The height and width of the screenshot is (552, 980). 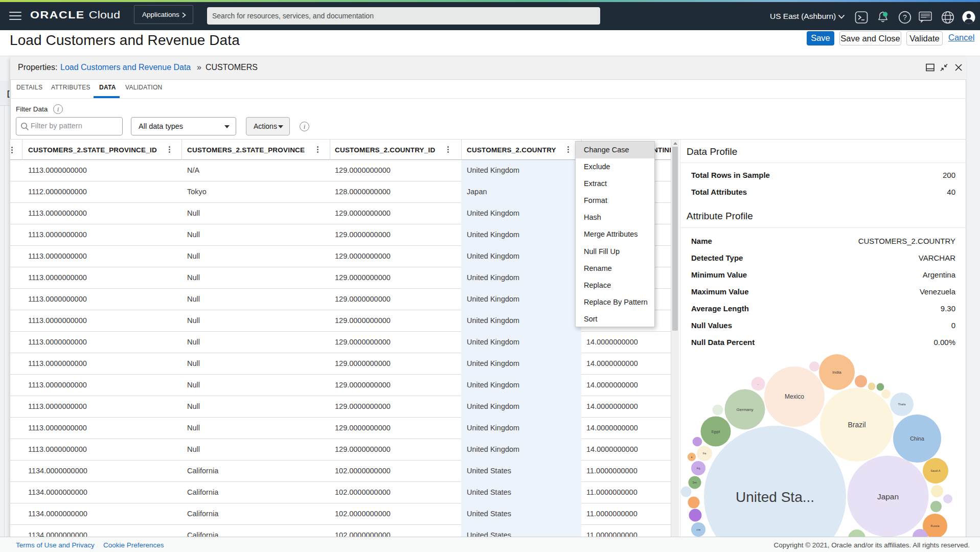 I want to click on svg-text: Egypt, so click(x=716, y=432).